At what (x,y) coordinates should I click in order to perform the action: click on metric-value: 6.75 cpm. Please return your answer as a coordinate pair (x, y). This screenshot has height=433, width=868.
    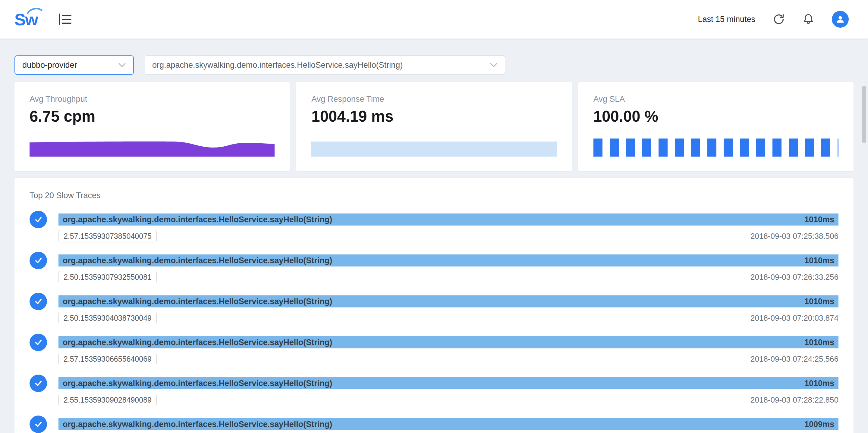
    Looking at the image, I should click on (152, 116).